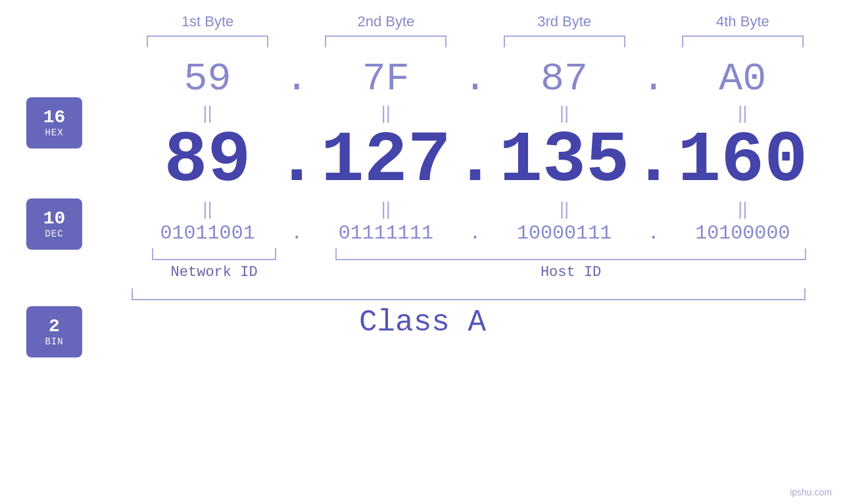  I want to click on hex-b3: 87, so click(564, 79).